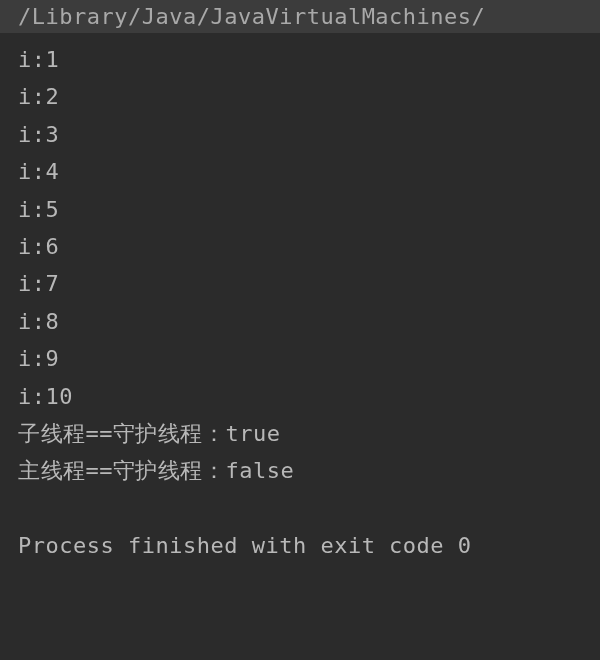 The image size is (600, 660). Describe the element at coordinates (300, 96) in the screenshot. I see `output-line: i:2` at that location.